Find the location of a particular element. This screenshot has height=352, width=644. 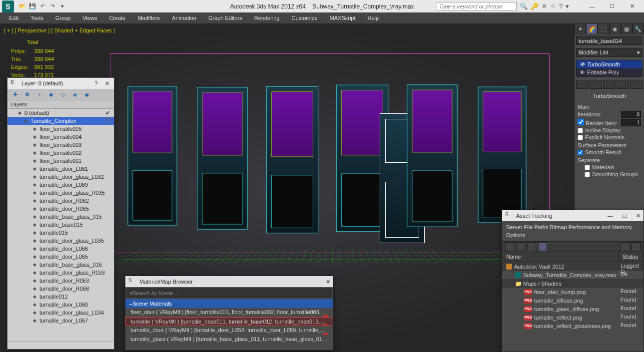

layer-row: ◆turnstile_door_R063 is located at coordinates (61, 281).